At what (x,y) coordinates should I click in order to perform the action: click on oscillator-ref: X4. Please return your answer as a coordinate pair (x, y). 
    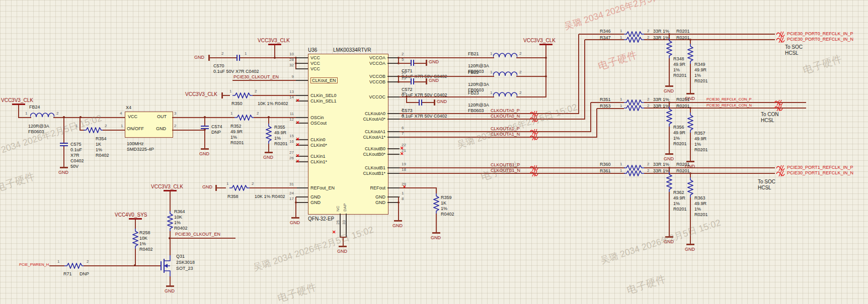
    Looking at the image, I should click on (129, 108).